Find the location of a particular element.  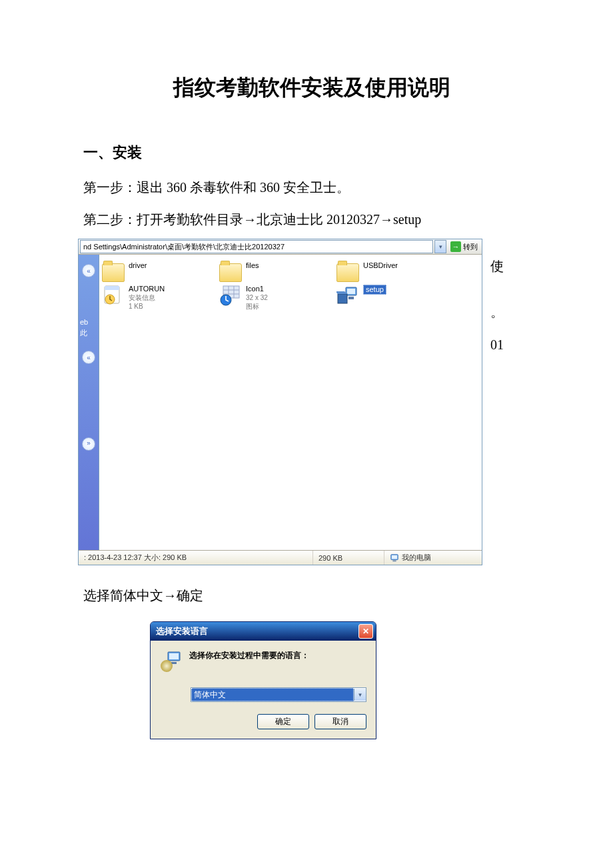

language-select-dialog: 选择安装语言 ✕ 选择你在安装过程中需要的语言： is located at coordinates (263, 680).